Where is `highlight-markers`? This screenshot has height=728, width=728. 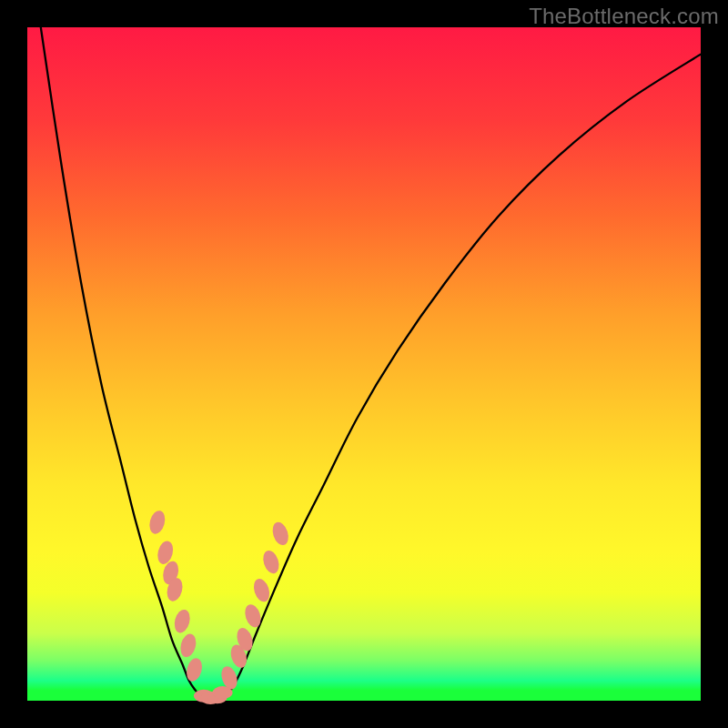
highlight-markers is located at coordinates (219, 606).